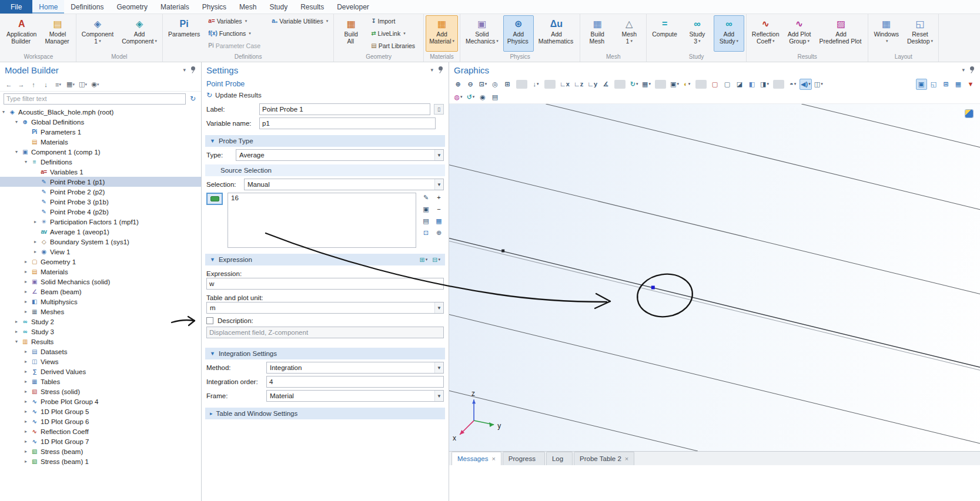 This screenshot has height=501, width=980. Describe the element at coordinates (606, 85) in the screenshot. I see `measure-icon: ∡` at that location.